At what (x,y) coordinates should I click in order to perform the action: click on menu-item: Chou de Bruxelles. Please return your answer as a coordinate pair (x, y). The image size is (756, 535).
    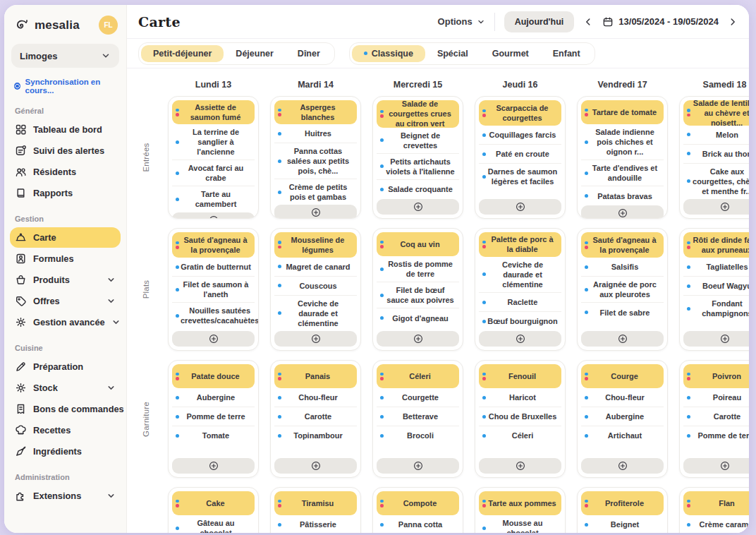
    Looking at the image, I should click on (520, 416).